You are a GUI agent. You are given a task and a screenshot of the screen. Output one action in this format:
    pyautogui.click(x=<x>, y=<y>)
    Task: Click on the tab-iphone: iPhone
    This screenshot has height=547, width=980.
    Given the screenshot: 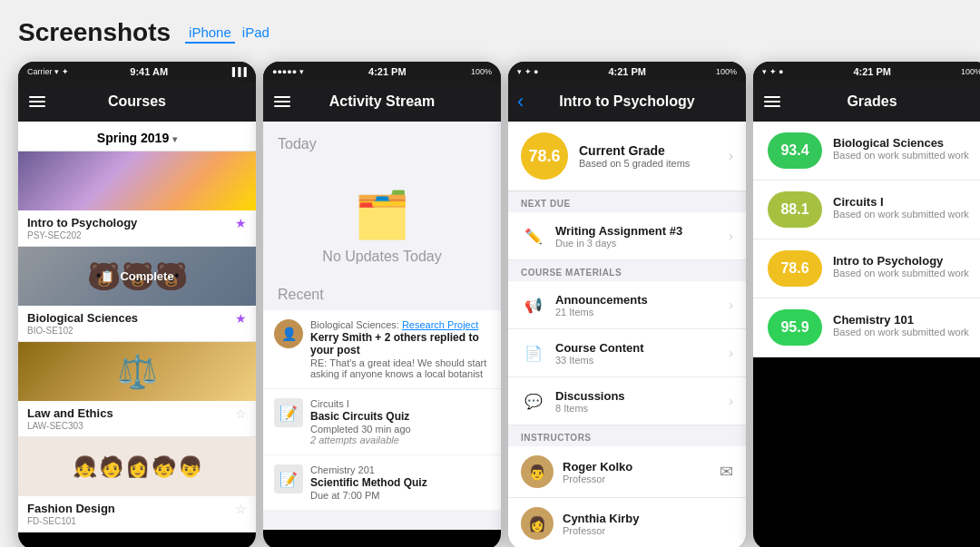 What is the action you would take?
    pyautogui.click(x=211, y=33)
    